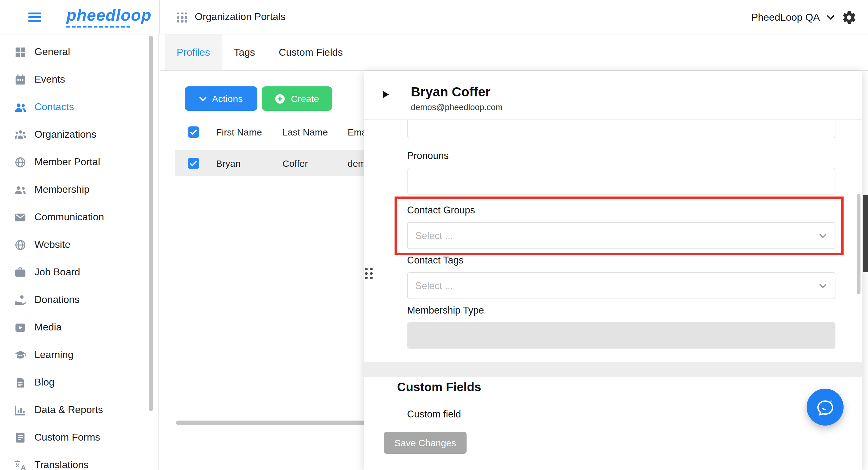 The image size is (868, 470). What do you see at coordinates (439, 387) in the screenshot?
I see `custom-fields-heading: Custom Fields` at bounding box center [439, 387].